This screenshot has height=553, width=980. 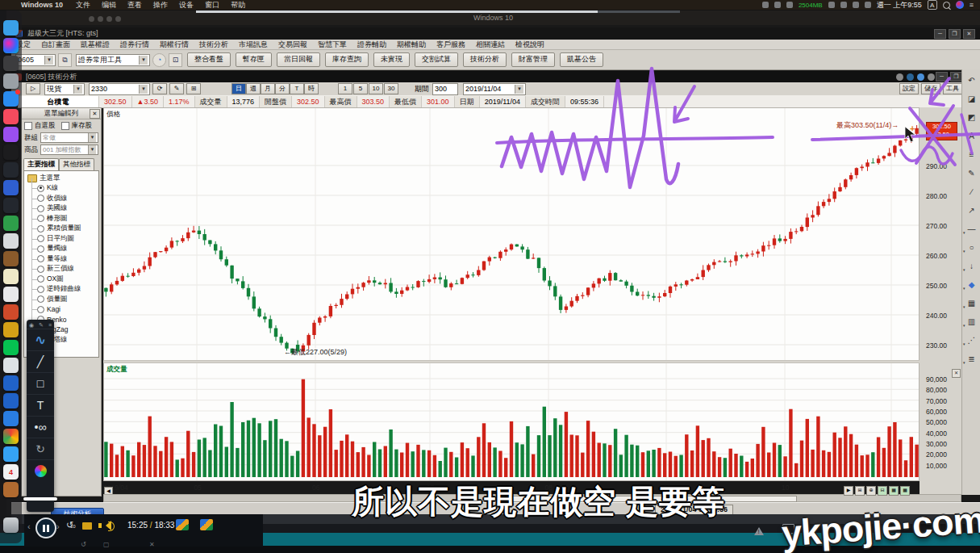 I want to click on menubar-clock: 週一 上午9:55, so click(x=899, y=5).